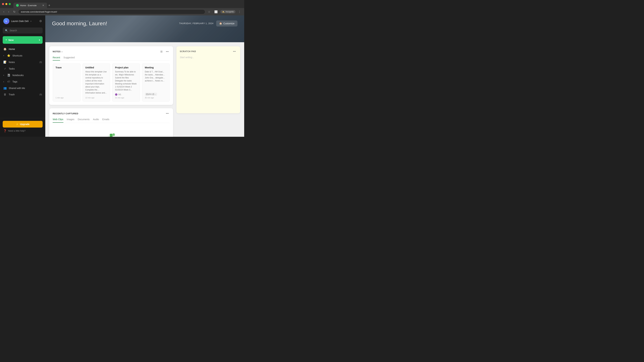 This screenshot has height=362, width=644. What do you see at coordinates (156, 95) in the screenshot?
I see `note-footer: @john @... 35 min ago` at bounding box center [156, 95].